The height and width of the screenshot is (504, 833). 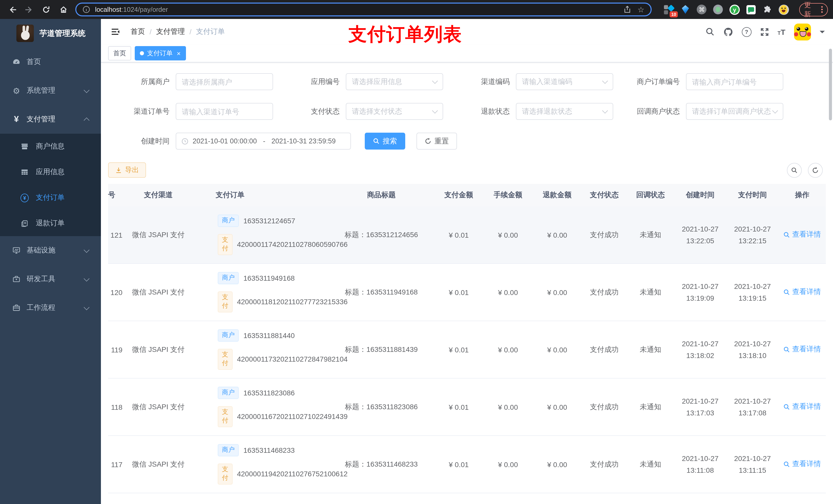 I want to click on pay-amount: ¥ 0.01, so click(x=459, y=292).